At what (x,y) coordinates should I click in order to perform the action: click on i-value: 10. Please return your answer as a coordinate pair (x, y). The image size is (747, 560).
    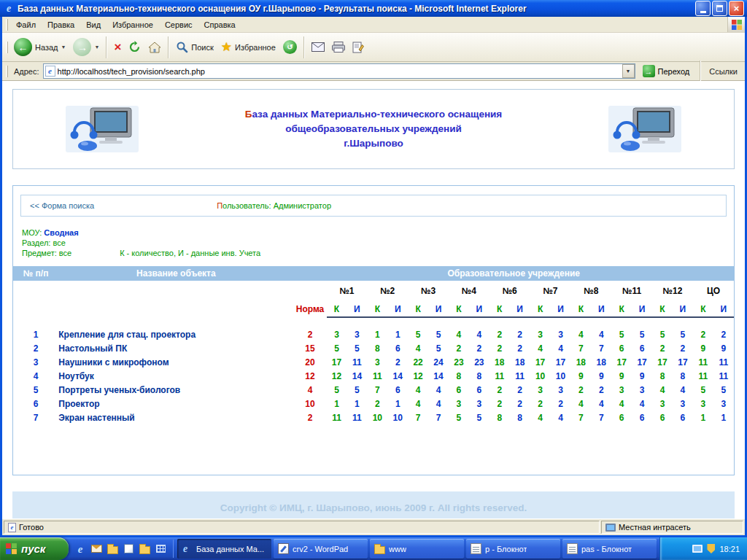
    Looking at the image, I should click on (398, 419).